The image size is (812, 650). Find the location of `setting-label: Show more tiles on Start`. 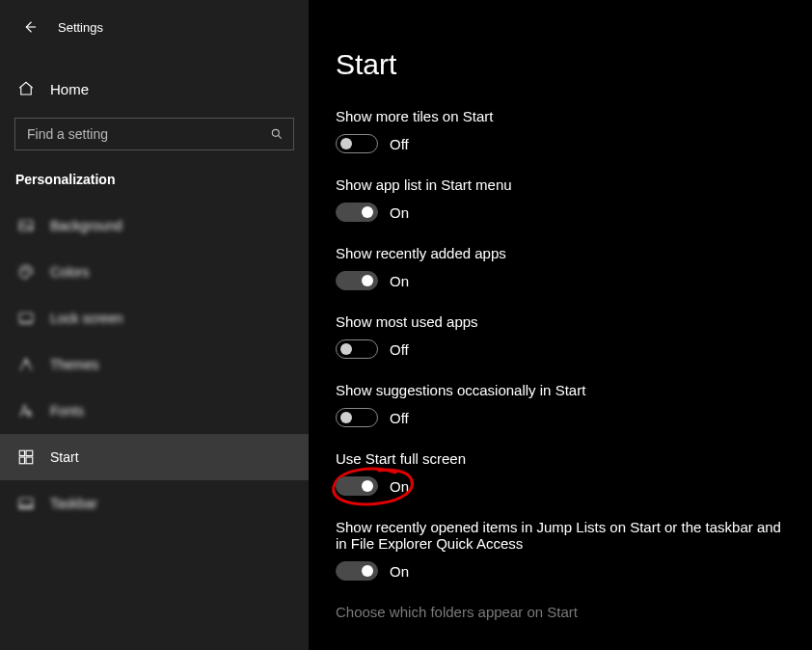

setting-label: Show more tiles on Start is located at coordinates (559, 116).